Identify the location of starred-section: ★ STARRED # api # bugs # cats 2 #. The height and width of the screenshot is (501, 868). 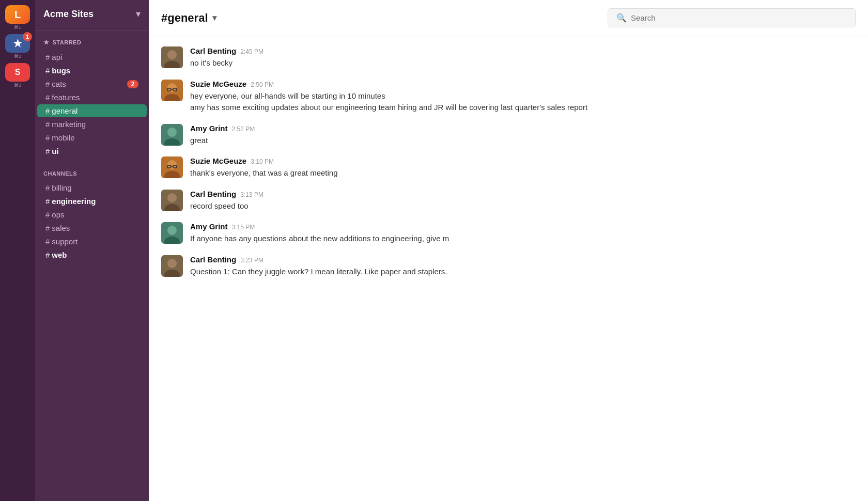
(92, 96).